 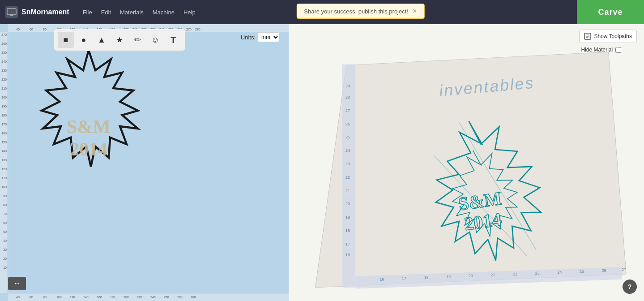 I want to click on app-logo: SnMornament, so click(x=38, y=12).